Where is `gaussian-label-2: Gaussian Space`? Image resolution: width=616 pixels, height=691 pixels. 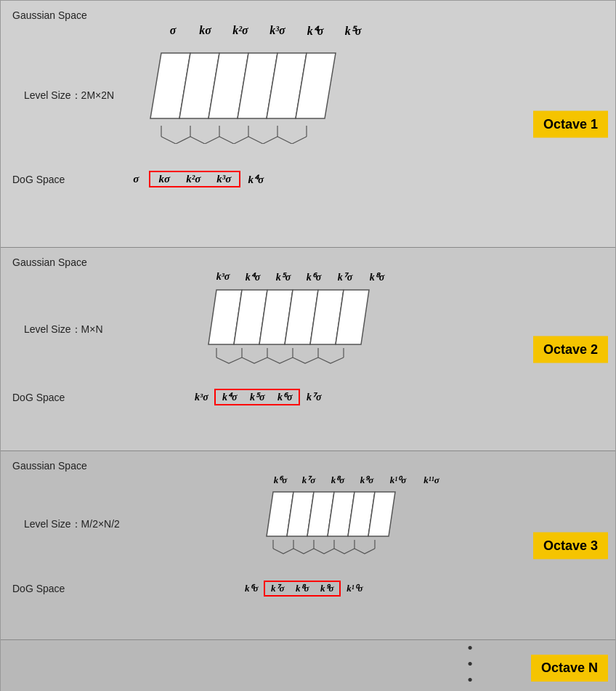 gaussian-label-2: Gaussian Space is located at coordinates (49, 262).